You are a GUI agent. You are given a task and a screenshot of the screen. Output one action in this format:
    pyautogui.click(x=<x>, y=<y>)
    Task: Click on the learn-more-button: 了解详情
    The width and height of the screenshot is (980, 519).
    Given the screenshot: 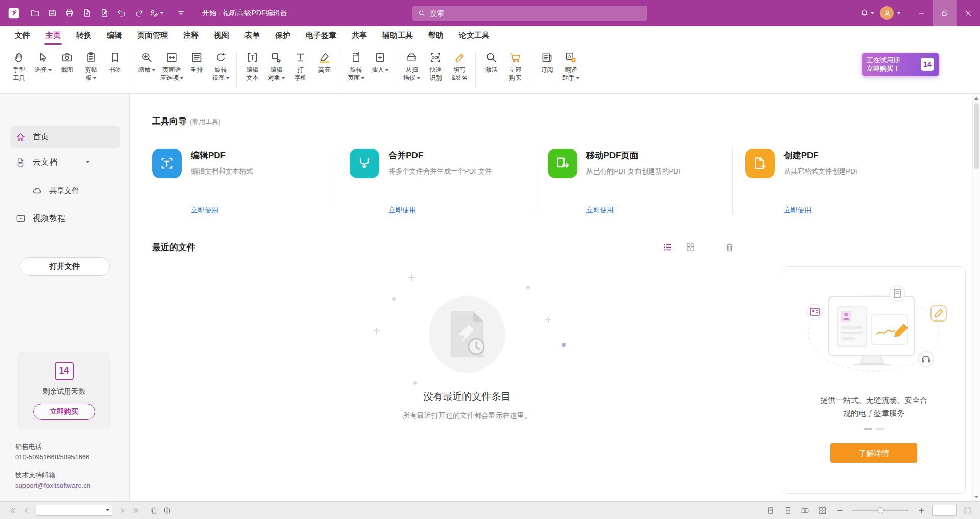 What is the action you would take?
    pyautogui.click(x=874, y=453)
    